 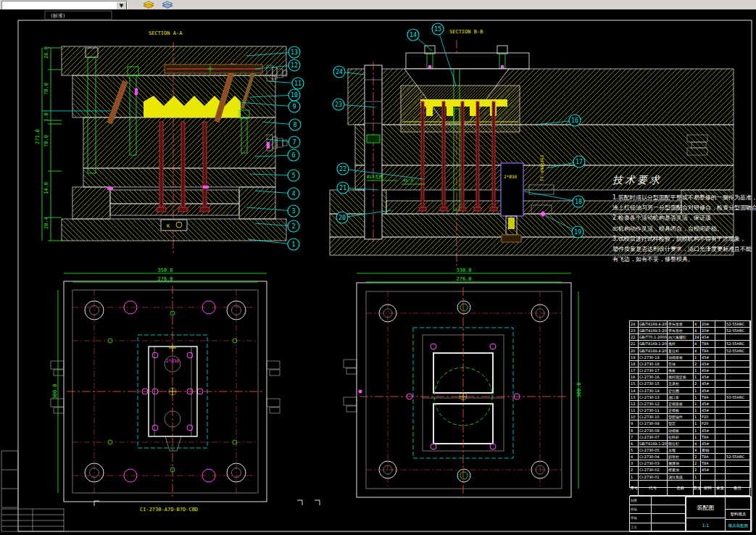 I want to click on bom-cell-name: 复位杆, so click(x=681, y=351).